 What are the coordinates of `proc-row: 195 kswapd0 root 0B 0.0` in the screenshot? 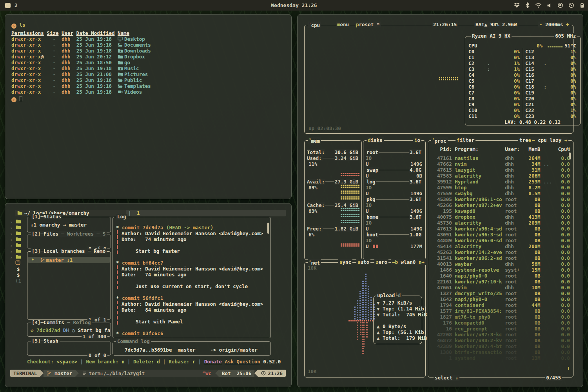 It's located at (501, 211).